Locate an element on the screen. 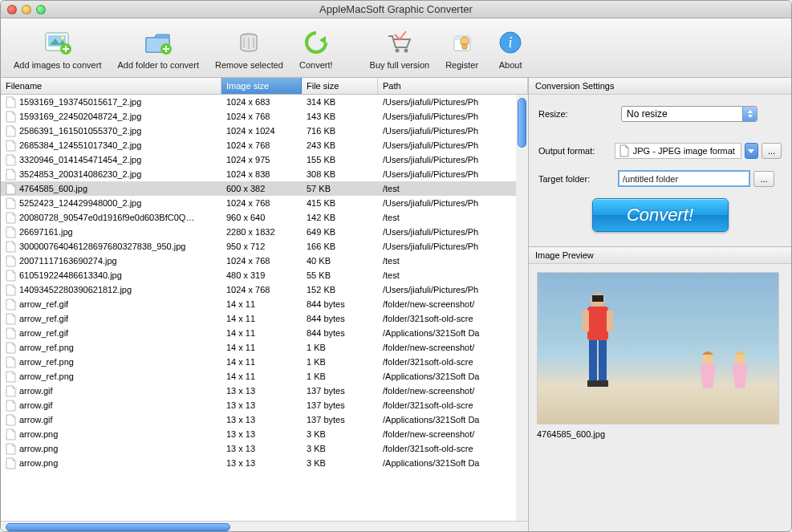 This screenshot has height=532, width=792. table-row: 1593169_193745015617_2.jpg1024 x 683314 … is located at coordinates (265, 102).